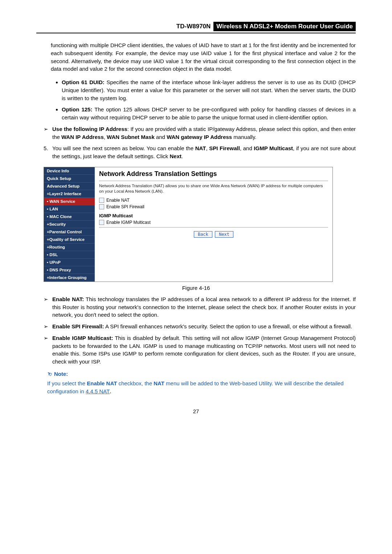 Image resolution: width=392 pixels, height=554 pixels. Describe the element at coordinates (200, 307) in the screenshot. I see `arrow-enable-nat: ➢ Enable NAT: This technology translates…` at that location.